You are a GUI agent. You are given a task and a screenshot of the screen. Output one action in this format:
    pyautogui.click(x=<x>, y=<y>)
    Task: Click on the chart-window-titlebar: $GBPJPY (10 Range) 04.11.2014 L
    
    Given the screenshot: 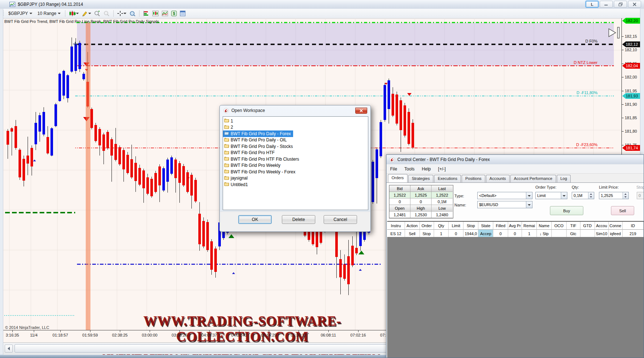 What is the action you would take?
    pyautogui.click(x=322, y=4)
    